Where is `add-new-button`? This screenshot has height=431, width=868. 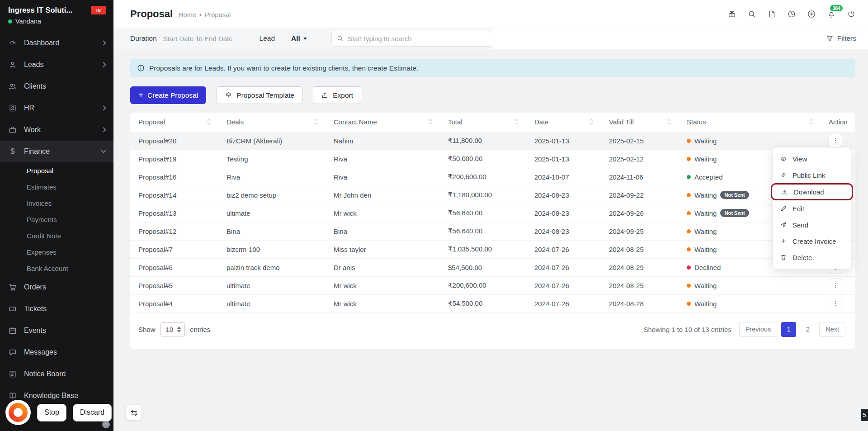
add-new-button is located at coordinates (811, 14).